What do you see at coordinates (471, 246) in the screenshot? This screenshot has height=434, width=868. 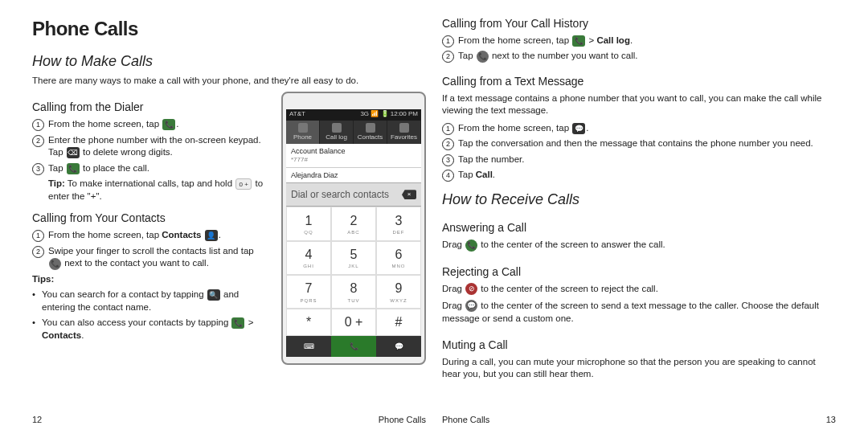 I see `answer-icon: 📞` at bounding box center [471, 246].